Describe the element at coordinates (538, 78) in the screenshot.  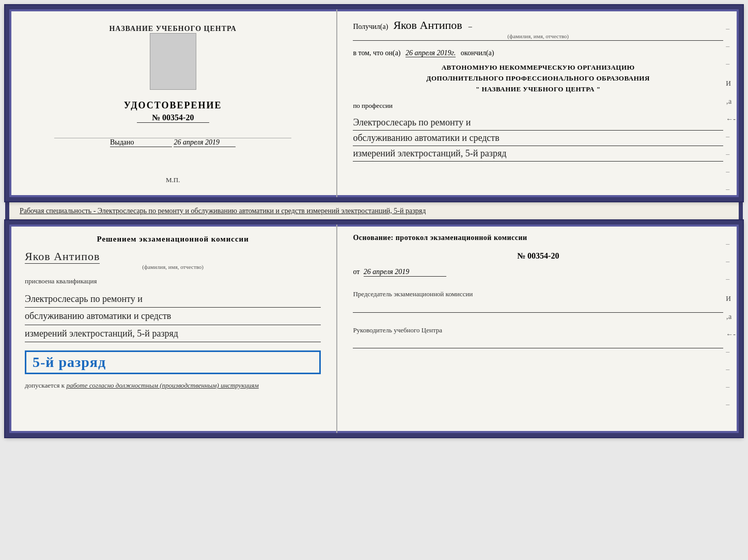
I see `org-line2: ДОПОЛНИТЕЛЬНОГО ПРОФЕССИОНАЛЬНОГО ОБРАЗО…` at that location.